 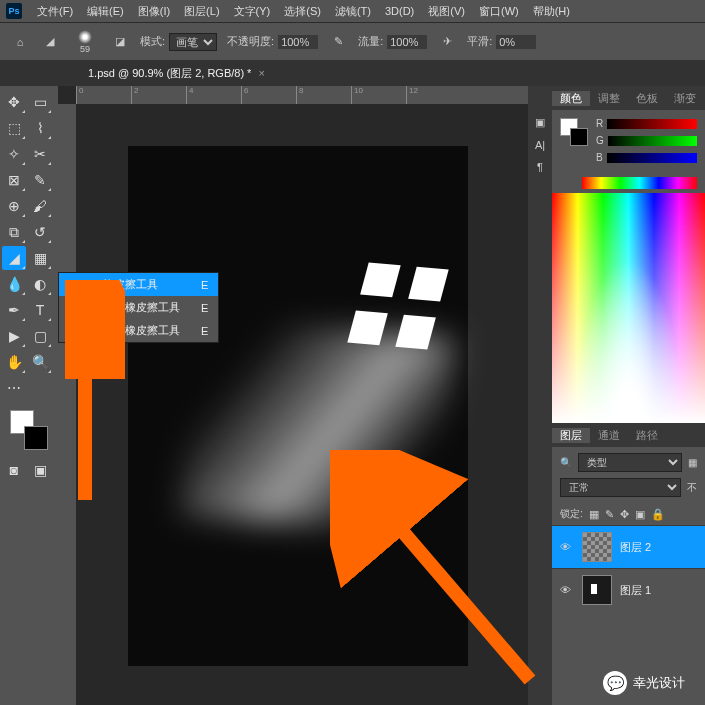 I want to click on lock-all-icon: 🔒, so click(x=658, y=514).